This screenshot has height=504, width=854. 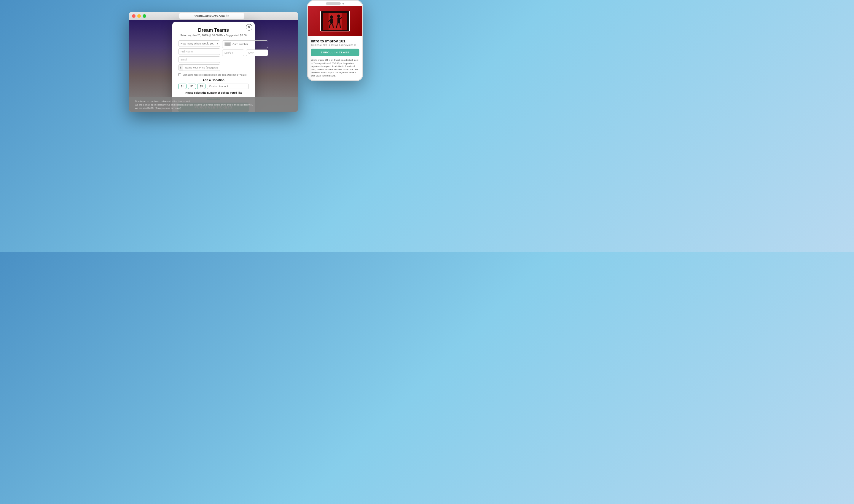 I want to click on donation-btn-1: $1, so click(x=182, y=86).